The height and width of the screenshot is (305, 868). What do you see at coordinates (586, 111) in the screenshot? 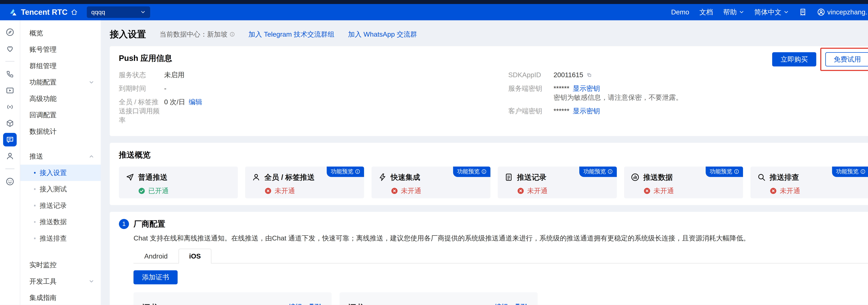
I see `show-client-key-link: 显示密钥` at bounding box center [586, 111].